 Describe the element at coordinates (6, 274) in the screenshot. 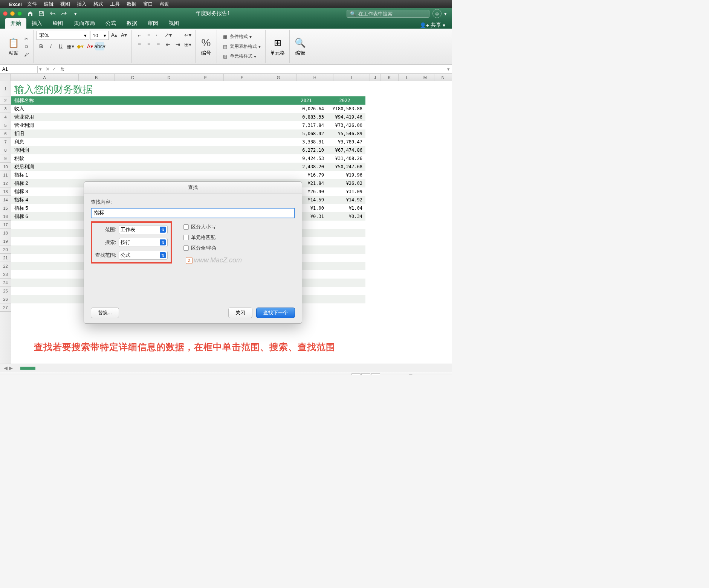

I see `row-header-23: 23` at that location.